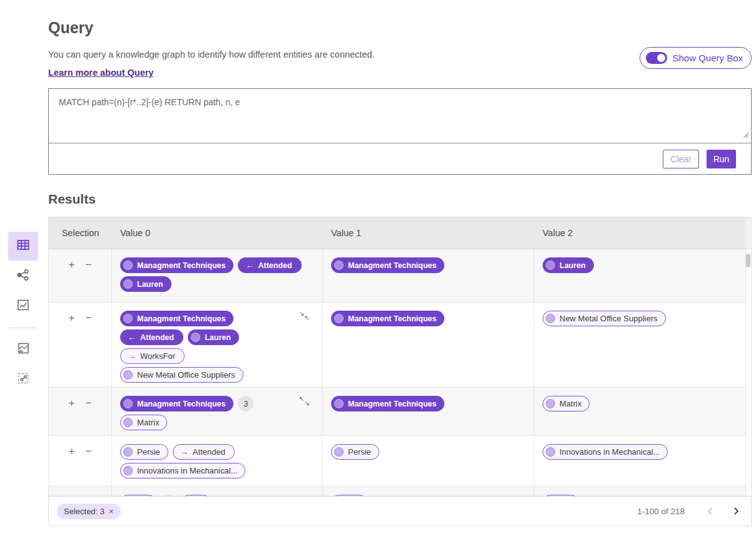  What do you see at coordinates (23, 306) in the screenshot?
I see `sidebar-item-chart-view` at bounding box center [23, 306].